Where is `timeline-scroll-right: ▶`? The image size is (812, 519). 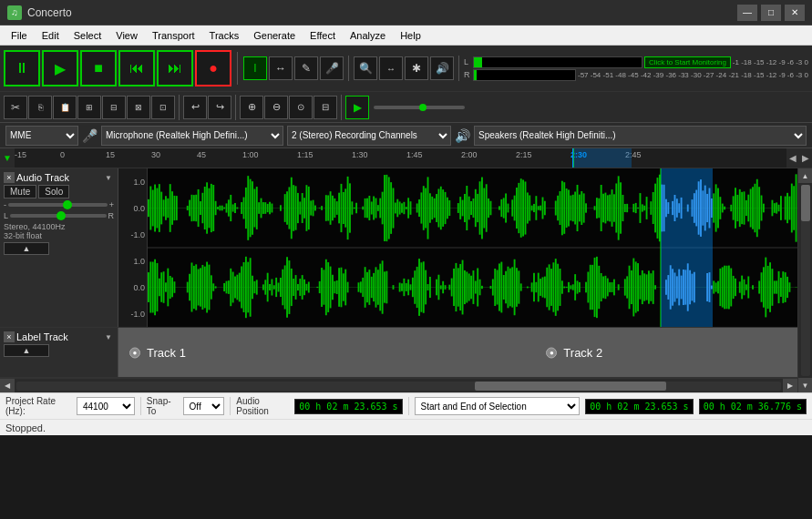 timeline-scroll-right: ▶ is located at coordinates (806, 158).